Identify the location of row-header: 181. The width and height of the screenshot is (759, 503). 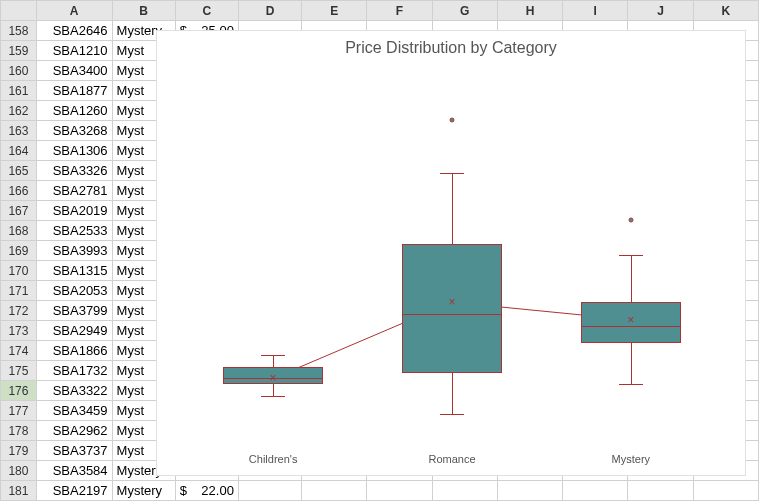
(19, 491).